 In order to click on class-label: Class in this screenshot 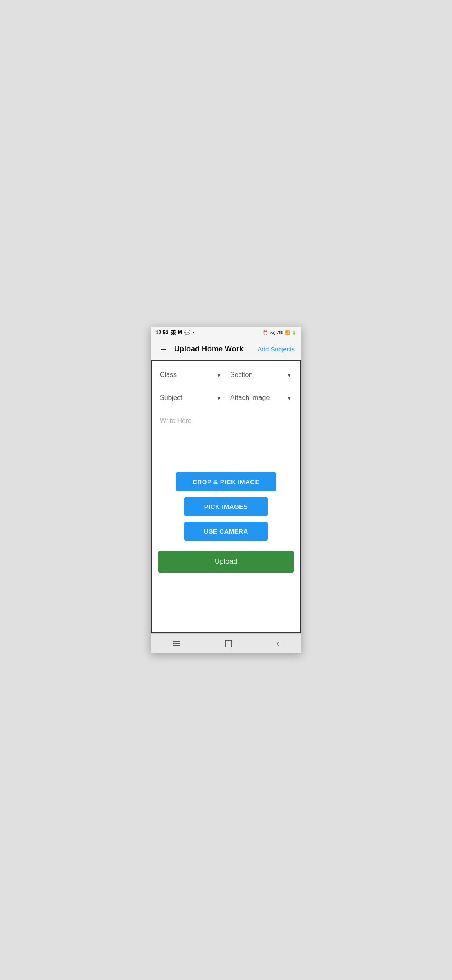, I will do `click(168, 375)`.